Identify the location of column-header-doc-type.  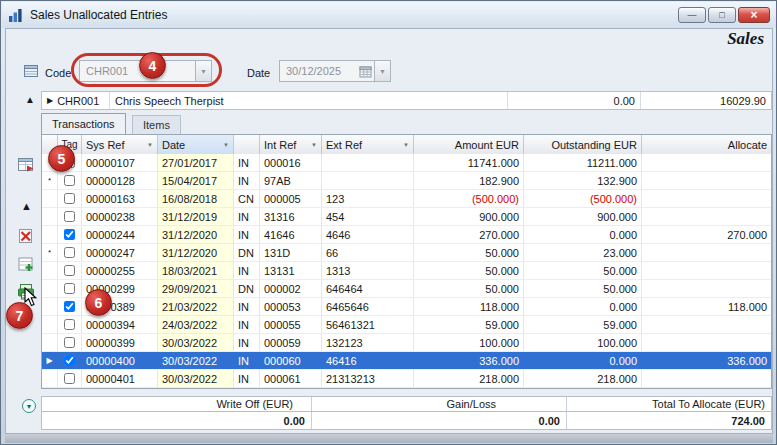
(247, 144).